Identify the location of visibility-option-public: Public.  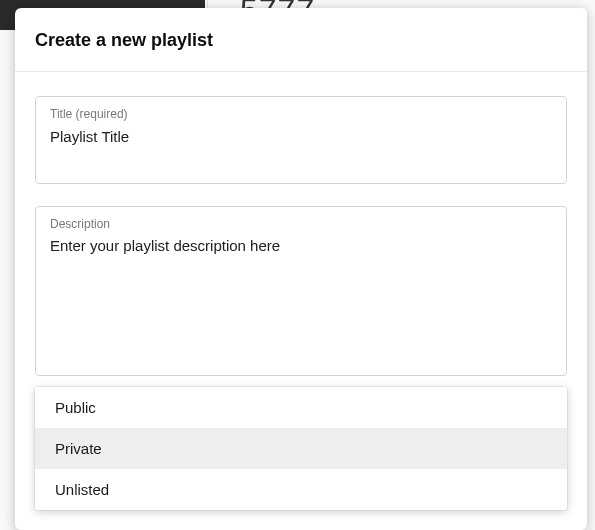
(301, 408).